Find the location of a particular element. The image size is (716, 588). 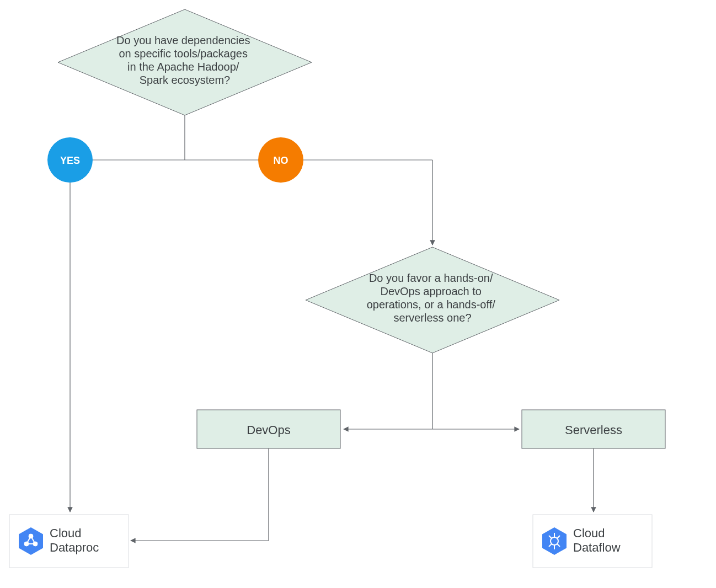

q2-line1: Do you favor a hands-on/ is located at coordinates (431, 278).